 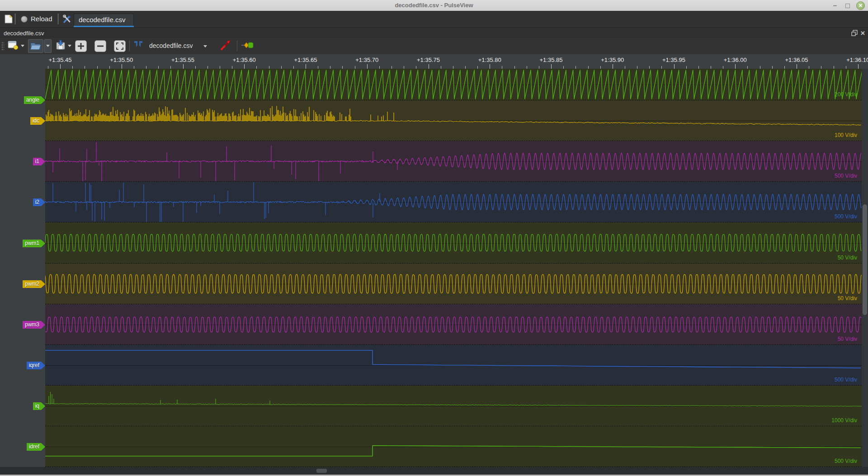 I want to click on open-dropdown-arrow, so click(x=48, y=46).